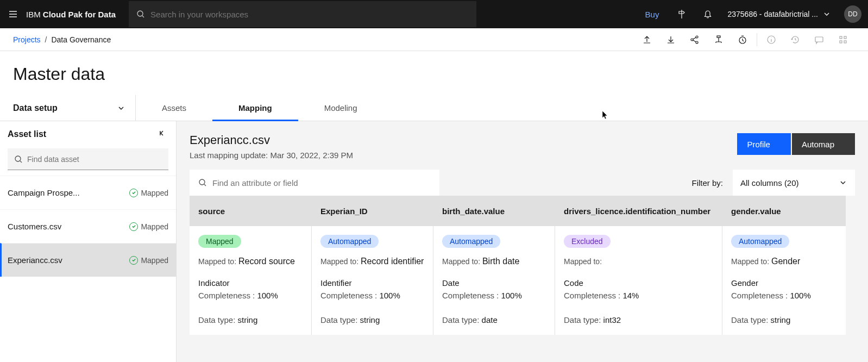 This screenshot has height=362, width=868. What do you see at coordinates (652, 14) in the screenshot?
I see `buy-link: Buy` at bounding box center [652, 14].